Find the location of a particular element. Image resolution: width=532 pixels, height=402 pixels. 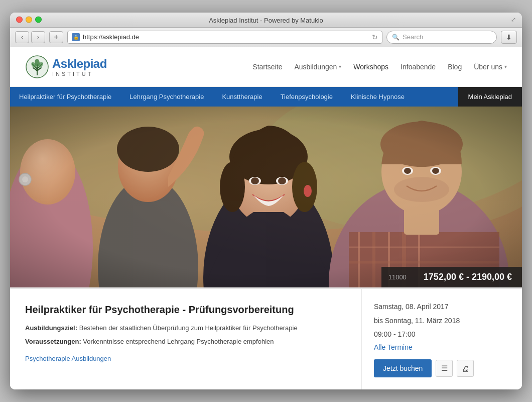

event-voraussetzungen: Voraussetzungen: Vorkenntnisse entsprech… is located at coordinates (186, 342).